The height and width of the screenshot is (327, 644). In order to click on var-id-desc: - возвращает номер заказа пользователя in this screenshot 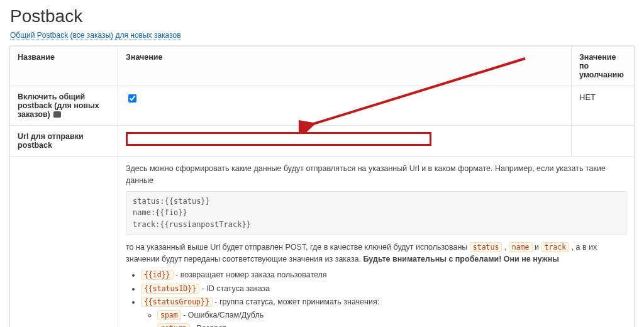, I will do `click(252, 275)`.